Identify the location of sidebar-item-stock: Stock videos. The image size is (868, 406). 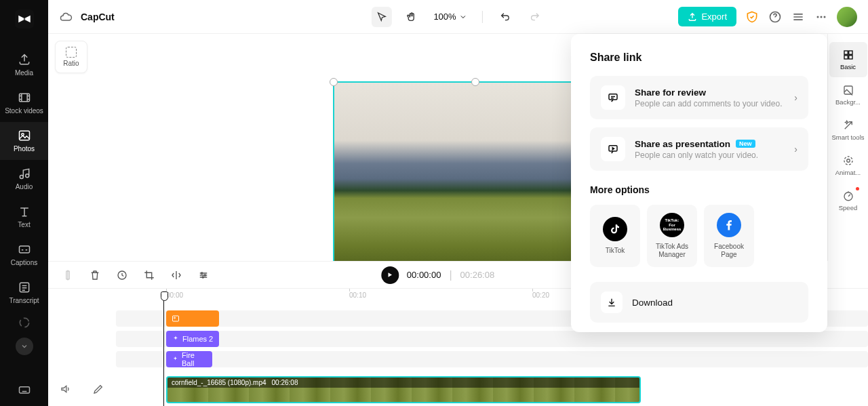
(24, 103).